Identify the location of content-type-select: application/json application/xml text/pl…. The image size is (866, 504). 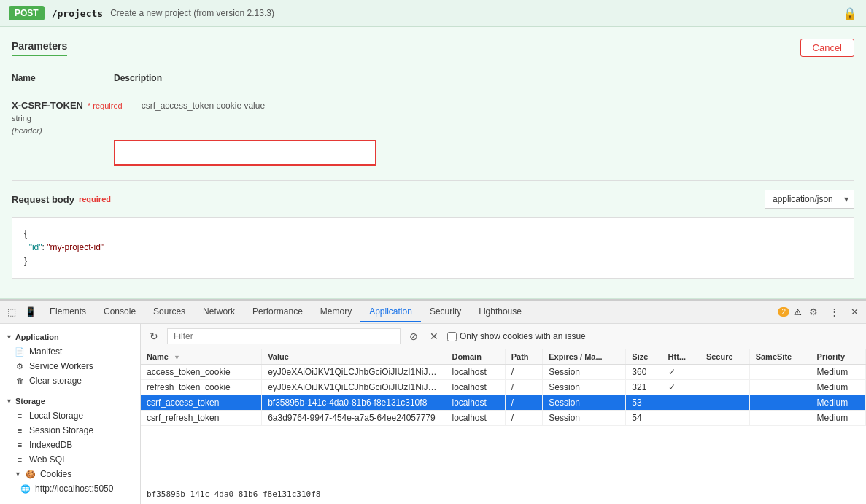
(810, 199).